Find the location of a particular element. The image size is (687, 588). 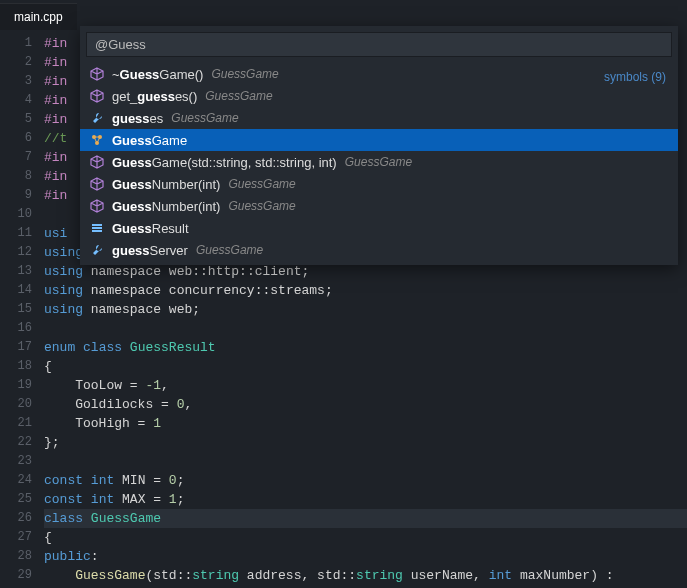

line-number: 8 is located at coordinates (22, 176).